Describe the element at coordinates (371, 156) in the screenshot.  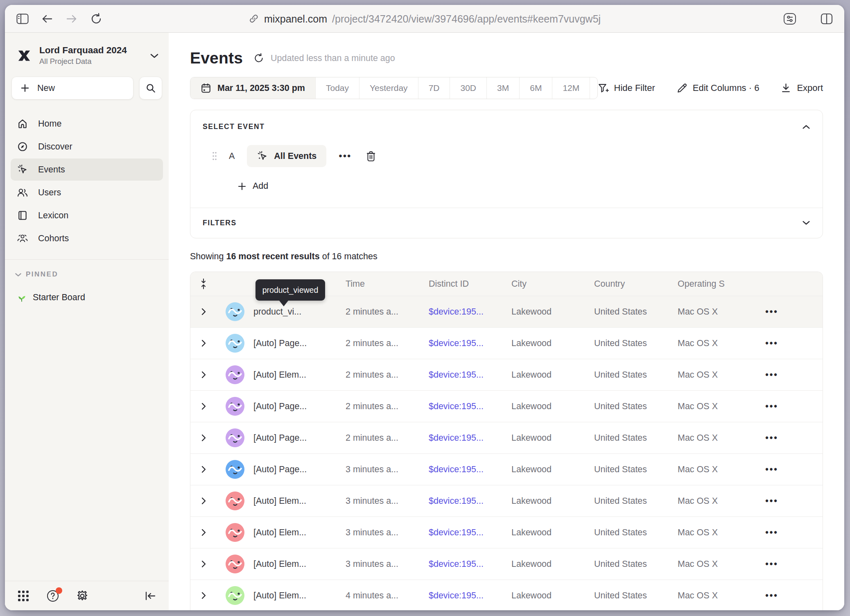
I see `delete-event-icon` at that location.